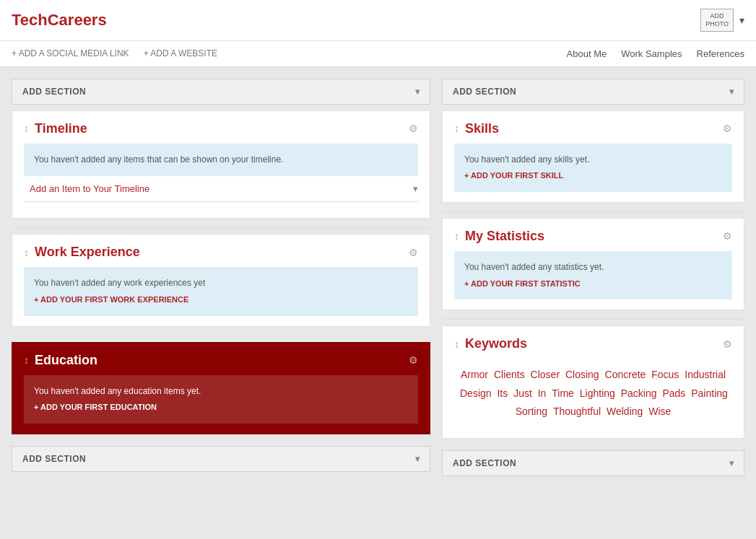 This screenshot has height=539, width=756. Describe the element at coordinates (705, 374) in the screenshot. I see `keyword-industrial: Industrial` at that location.